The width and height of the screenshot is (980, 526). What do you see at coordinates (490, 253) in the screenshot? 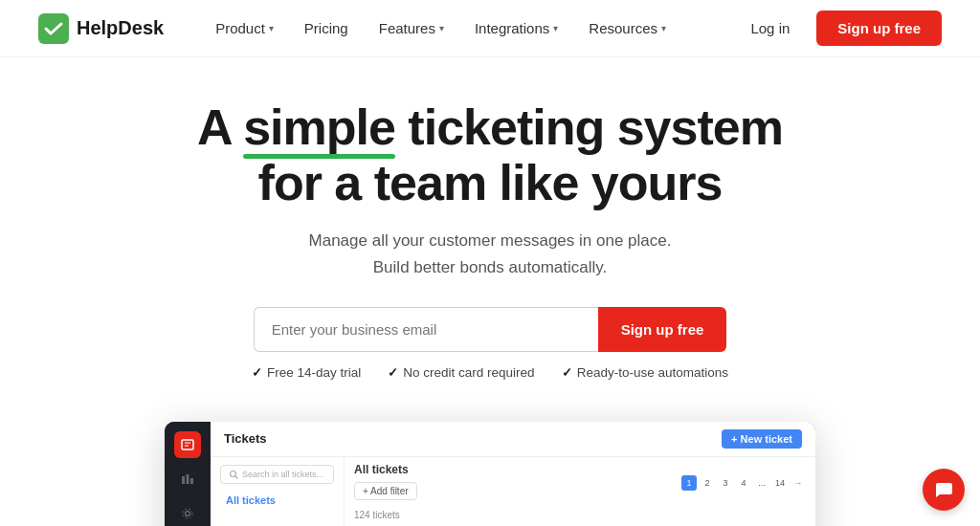
I see `hero-subtext: Manage all your customer messages in one…` at bounding box center [490, 253].